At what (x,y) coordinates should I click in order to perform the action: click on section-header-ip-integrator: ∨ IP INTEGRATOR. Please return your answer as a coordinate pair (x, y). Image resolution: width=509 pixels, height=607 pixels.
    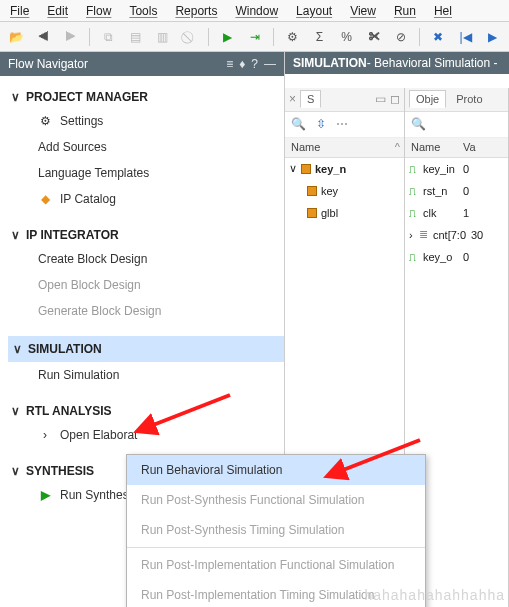
    Looking at the image, I should click on (146, 235).